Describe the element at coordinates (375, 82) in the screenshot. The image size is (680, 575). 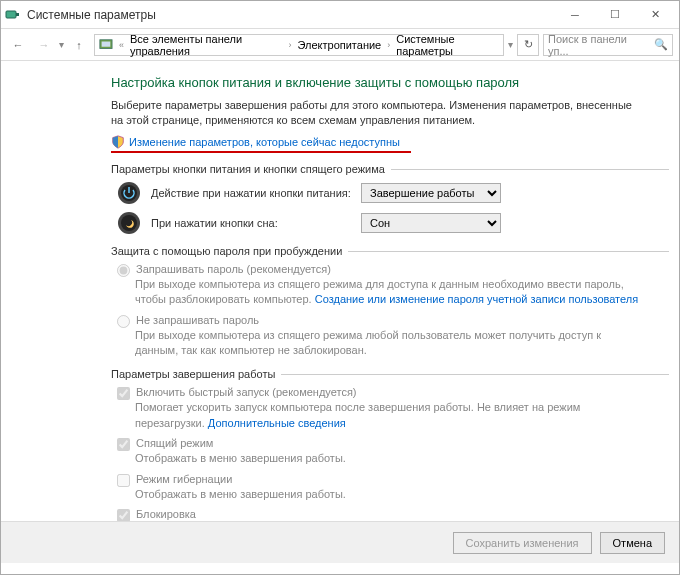
I see `page-heading: Настройка кнопок питания и включение защ…` at that location.